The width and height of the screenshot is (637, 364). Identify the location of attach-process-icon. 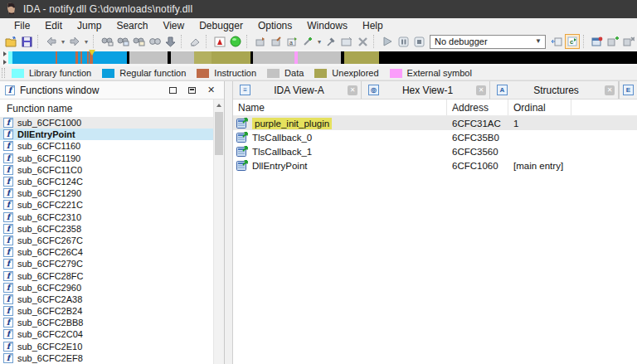
(557, 41).